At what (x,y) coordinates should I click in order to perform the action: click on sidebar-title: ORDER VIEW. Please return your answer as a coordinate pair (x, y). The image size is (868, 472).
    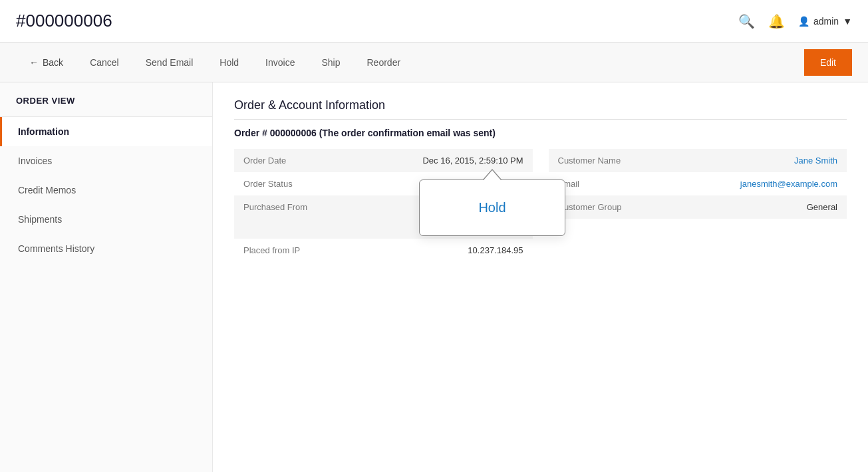
    Looking at the image, I should click on (106, 100).